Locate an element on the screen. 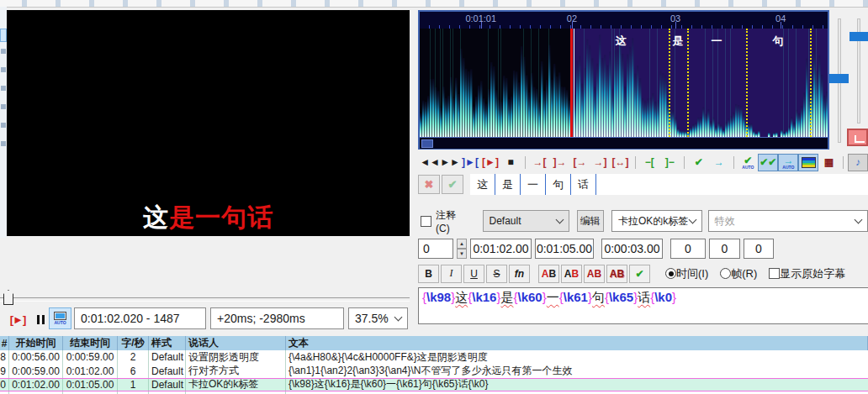 The image size is (868, 394). shift-end-right-button: →] is located at coordinates (601, 163).